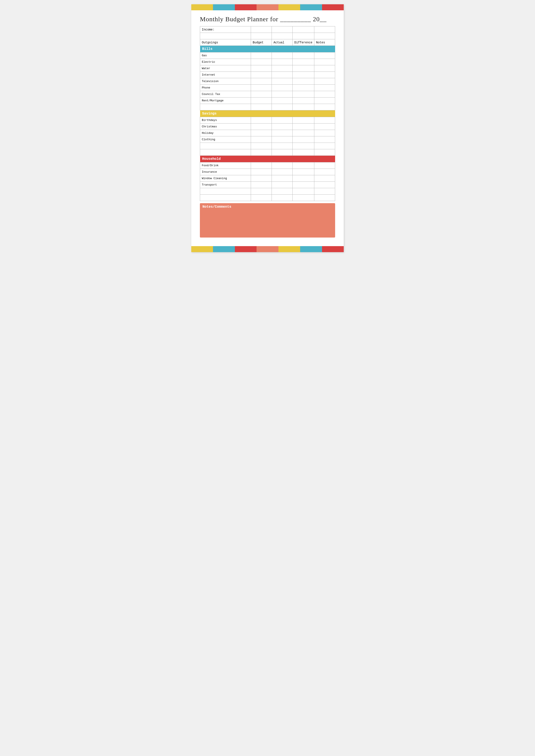 The width and height of the screenshot is (535, 756). What do you see at coordinates (268, 127) in the screenshot?
I see `table-row: Christmas` at bounding box center [268, 127].